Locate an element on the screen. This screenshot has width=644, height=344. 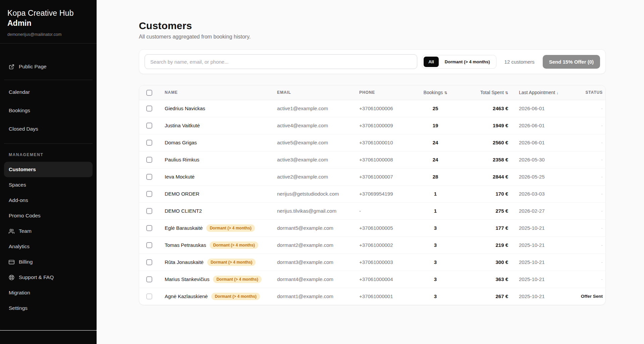
customer-name-cell: DEMO ORDER is located at coordinates (215, 194).